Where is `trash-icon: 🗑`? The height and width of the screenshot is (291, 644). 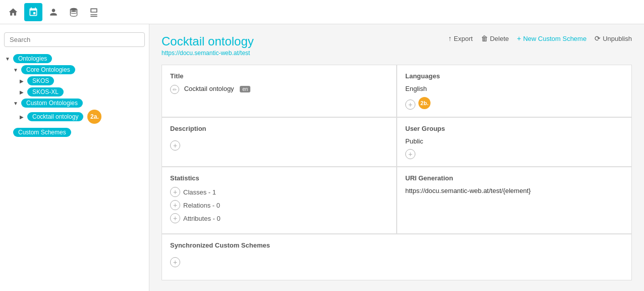
trash-icon: 🗑 is located at coordinates (485, 38).